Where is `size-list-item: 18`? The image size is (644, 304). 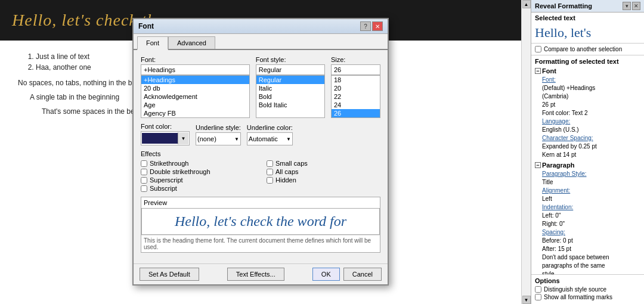
size-list-item: 18 is located at coordinates (355, 80).